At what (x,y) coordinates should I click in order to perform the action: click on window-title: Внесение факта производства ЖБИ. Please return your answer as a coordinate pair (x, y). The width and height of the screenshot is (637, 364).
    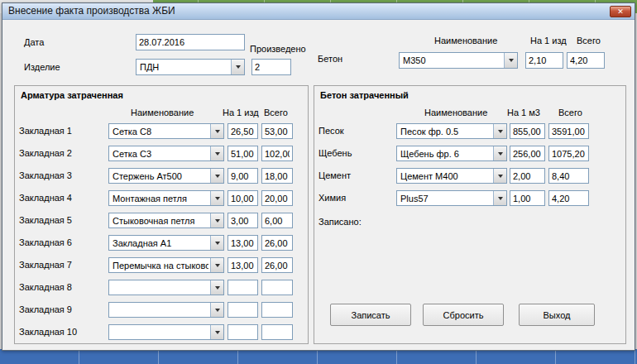
    Looking at the image, I should click on (92, 12).